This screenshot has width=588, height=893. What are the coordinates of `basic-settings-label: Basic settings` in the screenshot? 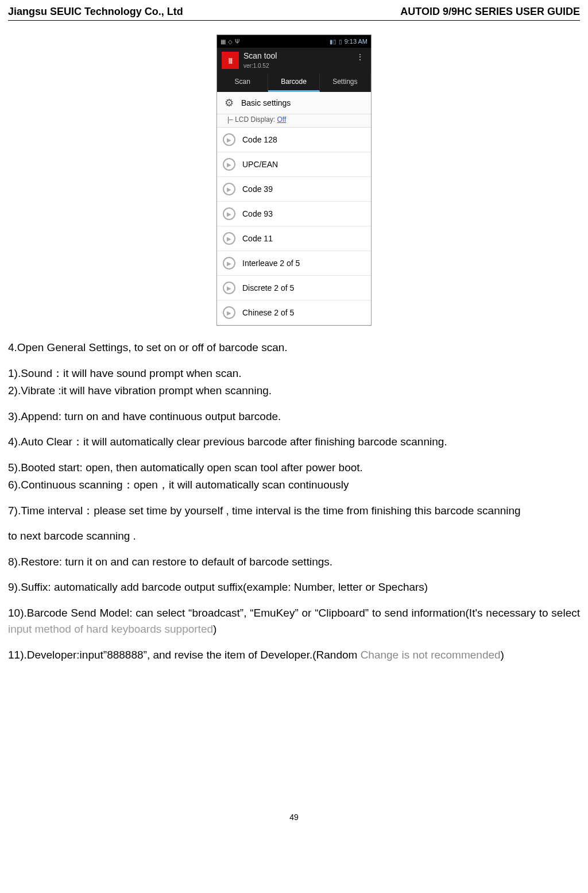 It's located at (266, 103).